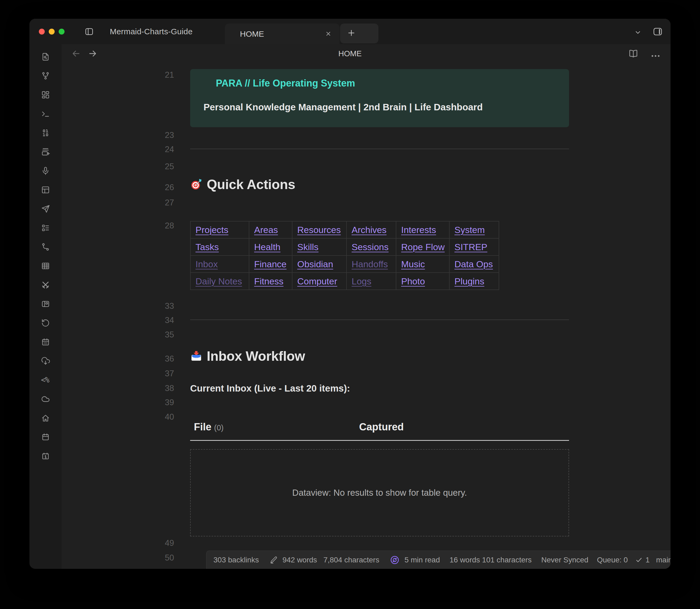  Describe the element at coordinates (118, 316) in the screenshot. I see `line-number-gutter: 2123242526272833343536373839404950` at that location.